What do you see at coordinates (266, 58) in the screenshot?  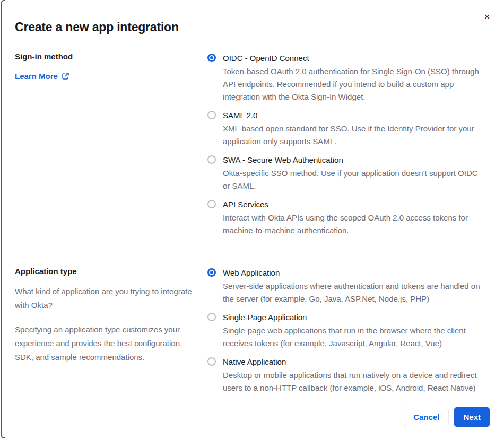 I see `radio-option-label: OIDC - OpenID Connect` at bounding box center [266, 58].